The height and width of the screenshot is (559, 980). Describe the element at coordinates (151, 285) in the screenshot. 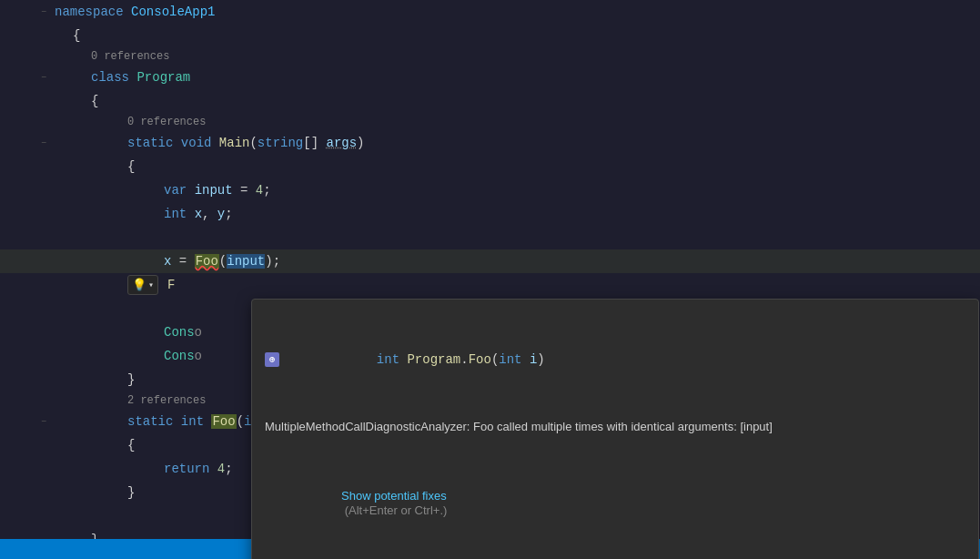

I see `lightbulb-dropdown-icon: ▾` at that location.